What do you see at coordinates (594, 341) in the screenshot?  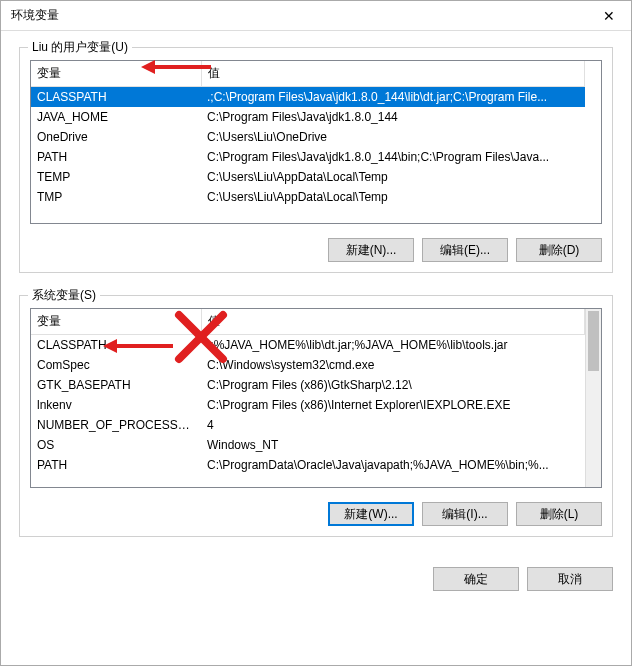 I see `scrollbar-thumb` at bounding box center [594, 341].